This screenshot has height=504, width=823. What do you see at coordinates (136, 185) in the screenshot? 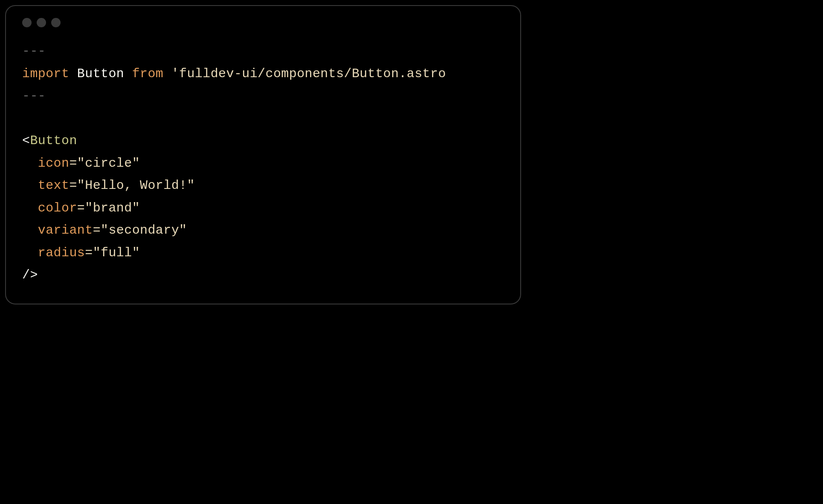
I see `attr-value: "Hello, World!"` at bounding box center [136, 185].